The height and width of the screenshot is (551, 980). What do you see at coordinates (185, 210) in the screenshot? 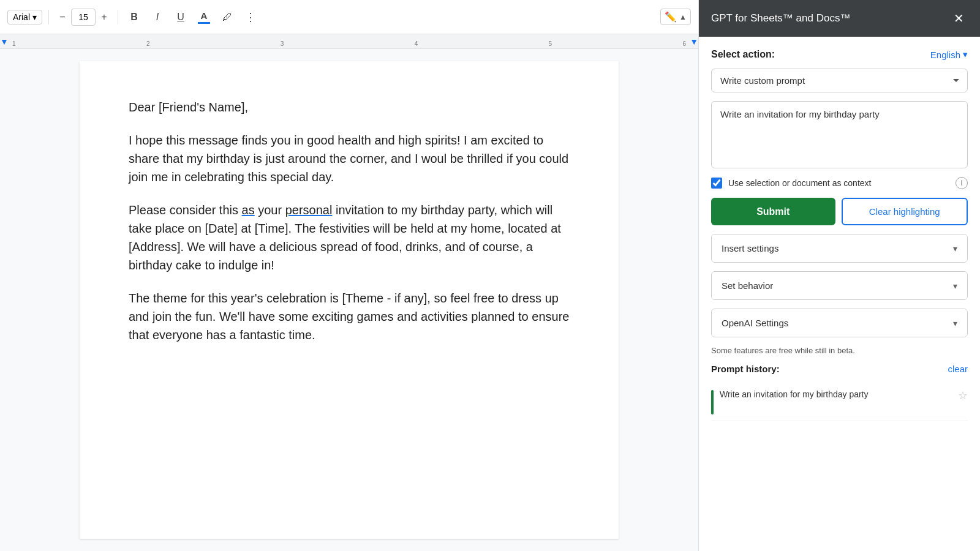
I see `invitation-part1: Please consider this` at bounding box center [185, 210].